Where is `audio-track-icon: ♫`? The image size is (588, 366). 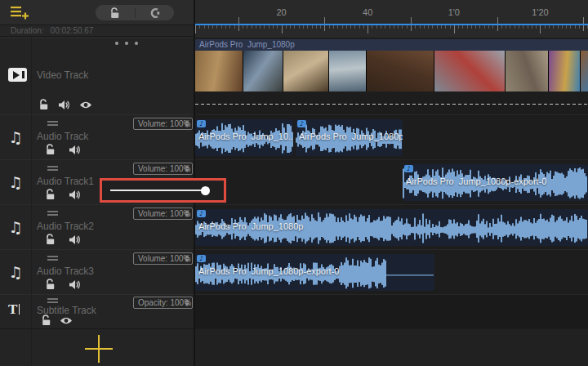
audio-track-icon: ♫ is located at coordinates (16, 182).